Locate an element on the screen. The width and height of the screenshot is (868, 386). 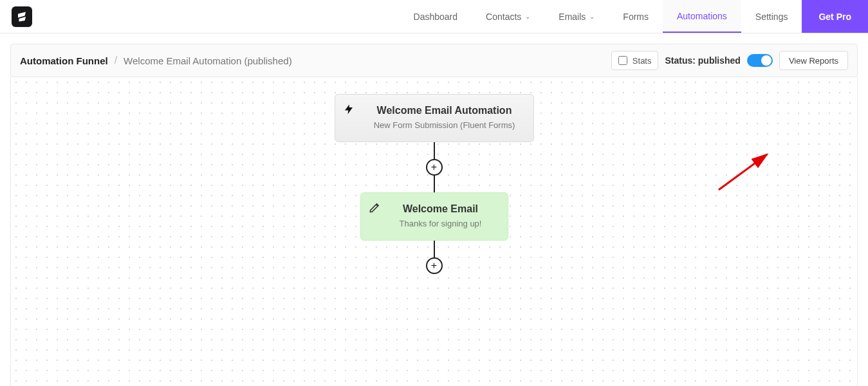
nav-dashboard: Dashboard is located at coordinates (436, 17).